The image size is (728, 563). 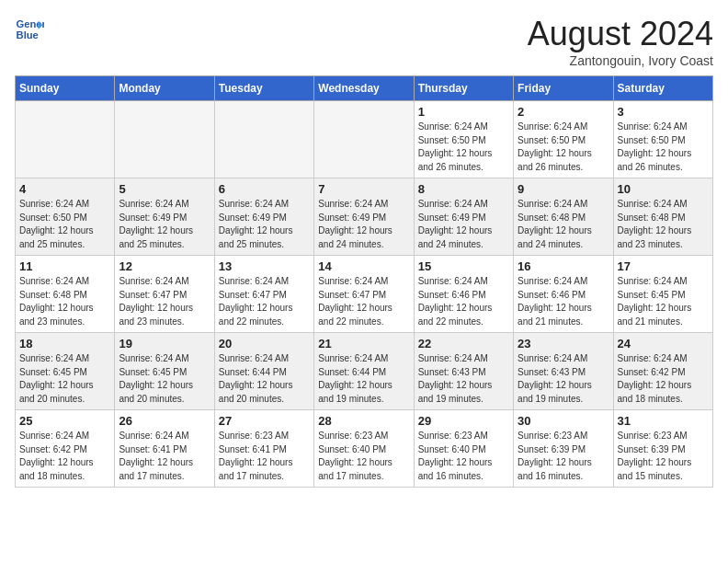 I want to click on day-number: 10, so click(x=664, y=190).